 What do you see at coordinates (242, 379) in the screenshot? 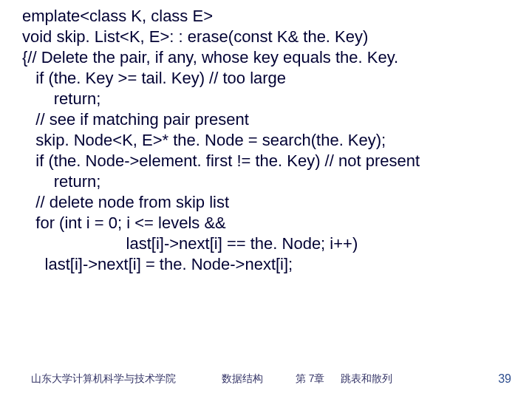
I see `footer-course: 数据结构` at bounding box center [242, 379].